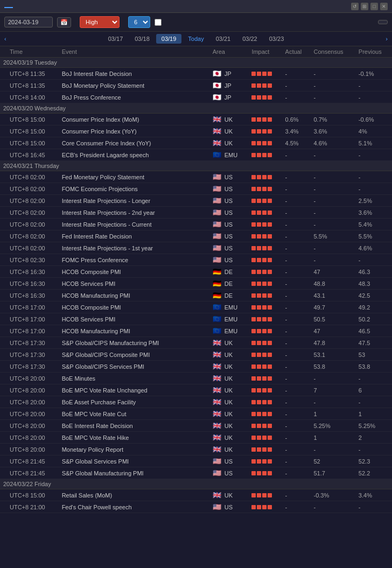  I want to click on close-icon: ✕, so click(384, 6).